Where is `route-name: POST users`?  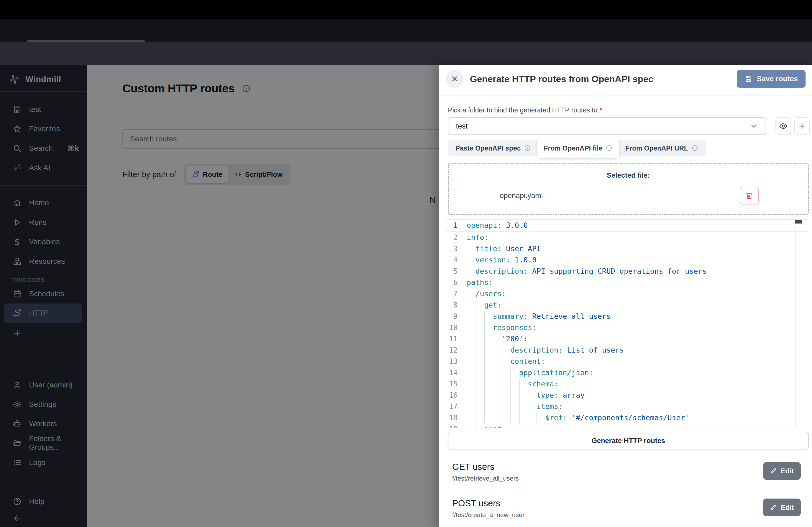 route-name: POST users is located at coordinates (628, 503).